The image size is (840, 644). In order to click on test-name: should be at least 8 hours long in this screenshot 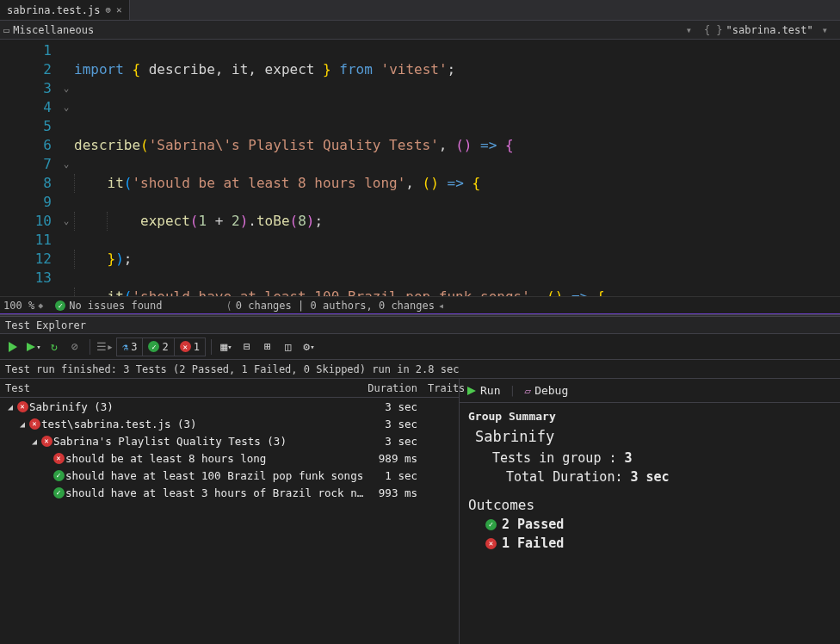, I will do `click(215, 458)`.